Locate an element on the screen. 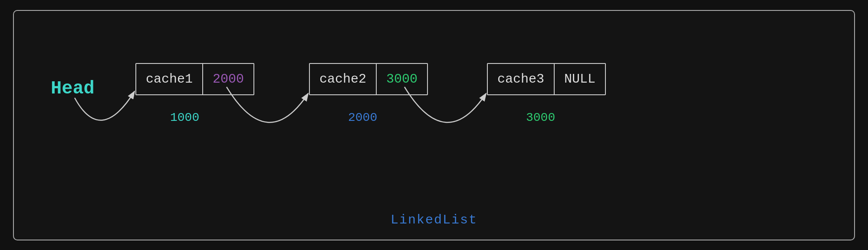  head-label: Head is located at coordinates (73, 89).